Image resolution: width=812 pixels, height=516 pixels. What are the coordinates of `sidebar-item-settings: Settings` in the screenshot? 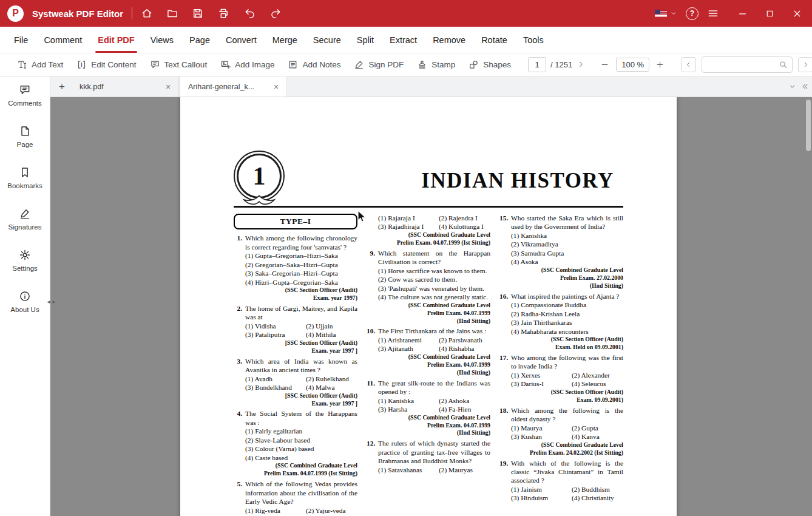 It's located at (25, 260).